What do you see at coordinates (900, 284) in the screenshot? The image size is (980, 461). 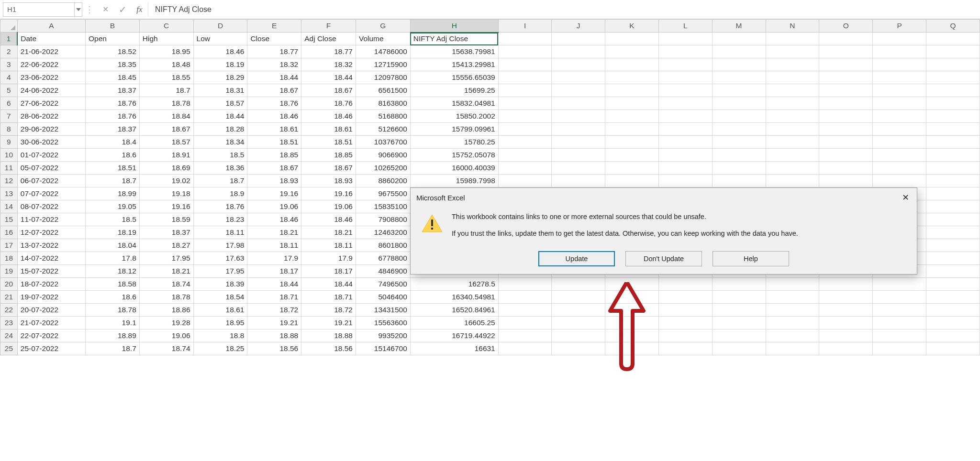 I see `cell-P20` at bounding box center [900, 284].